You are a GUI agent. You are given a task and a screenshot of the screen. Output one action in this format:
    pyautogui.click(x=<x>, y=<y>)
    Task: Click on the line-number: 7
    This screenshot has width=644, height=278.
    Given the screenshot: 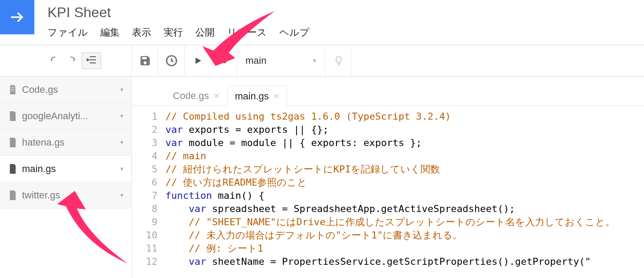 What is the action you would take?
    pyautogui.click(x=145, y=196)
    